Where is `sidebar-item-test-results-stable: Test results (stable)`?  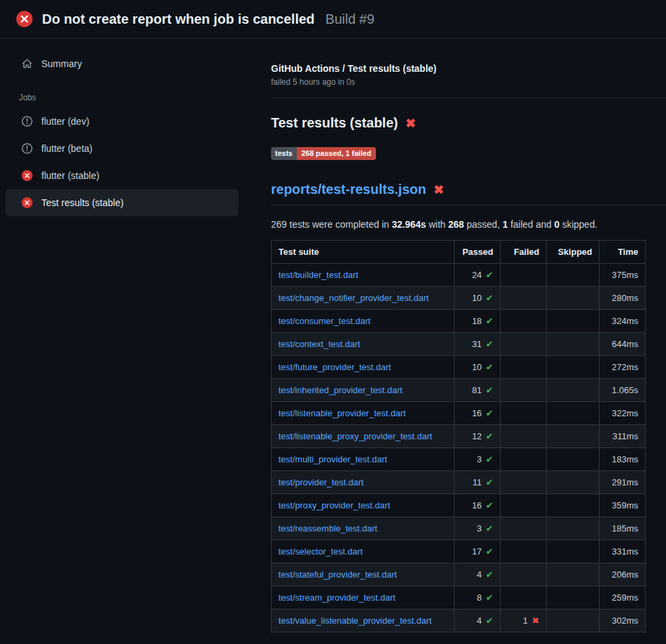
sidebar-item-test-results-stable: Test results (stable) is located at coordinates (122, 203).